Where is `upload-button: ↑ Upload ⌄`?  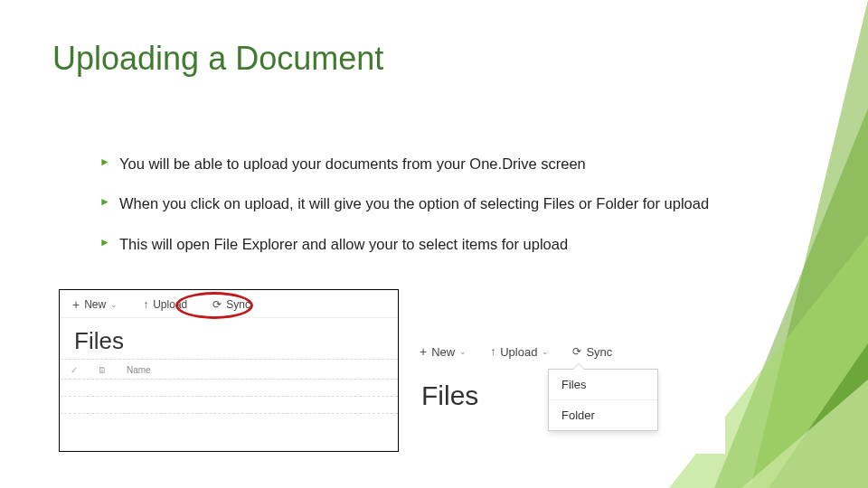 upload-button: ↑ Upload ⌄ is located at coordinates (519, 352).